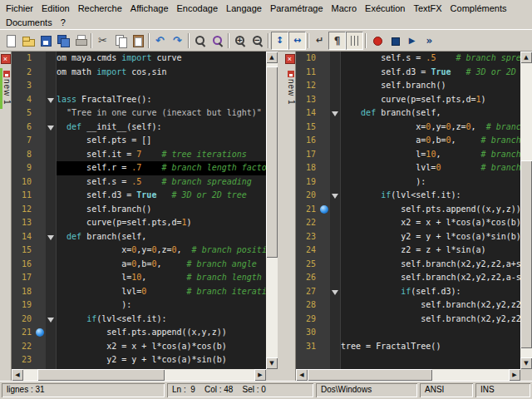 This screenshot has width=532, height=399. Describe the element at coordinates (139, 238) in the screenshot. I see `code-line: 14 def branch(self,` at that location.